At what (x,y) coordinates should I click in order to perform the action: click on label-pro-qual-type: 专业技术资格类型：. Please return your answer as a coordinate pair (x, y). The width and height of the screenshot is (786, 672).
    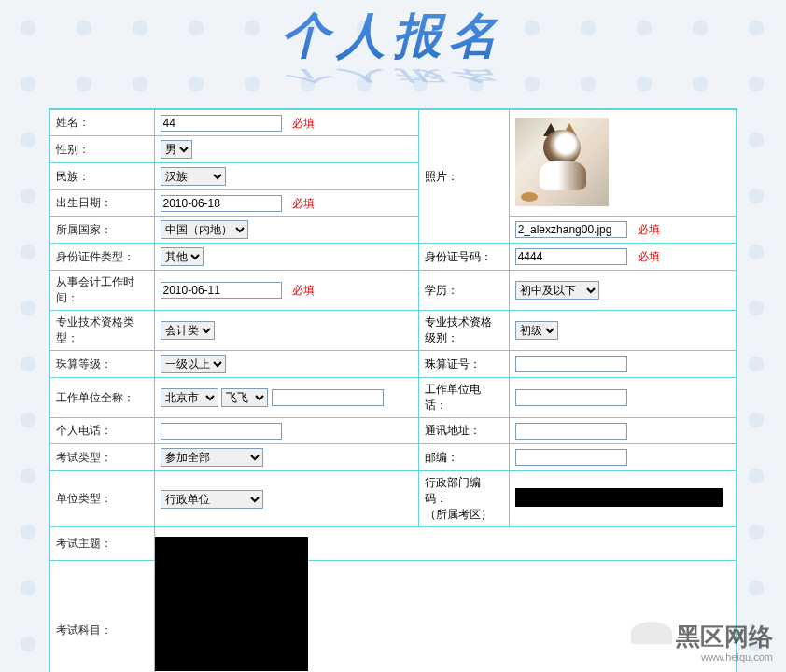
    Looking at the image, I should click on (103, 330).